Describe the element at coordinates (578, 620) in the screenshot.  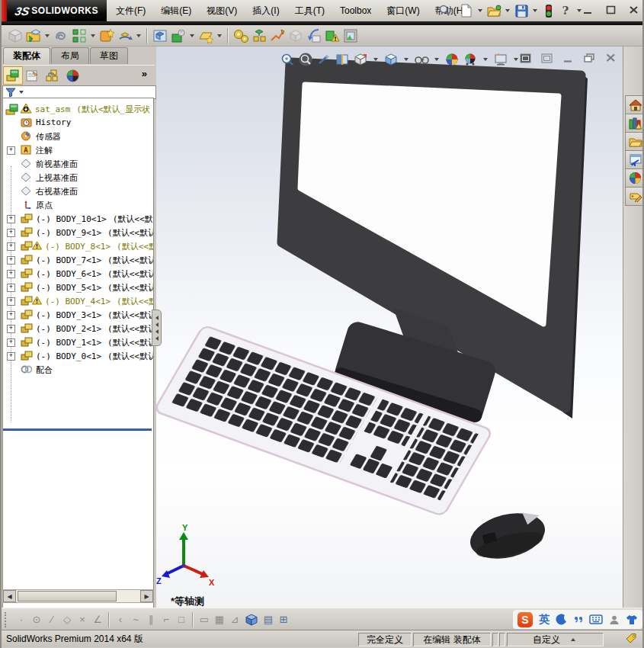
I see `ime-punctuation-icon` at that location.